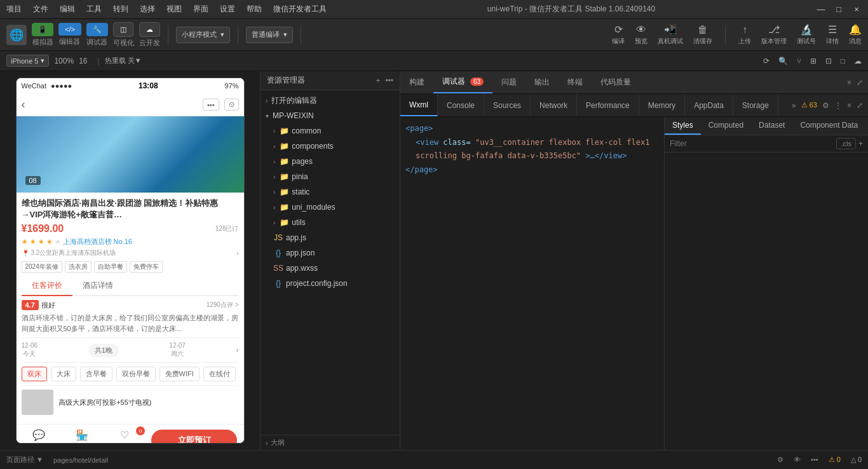 This screenshot has width=868, height=469. I want to click on dom-line-page-close: </page>, so click(532, 170).